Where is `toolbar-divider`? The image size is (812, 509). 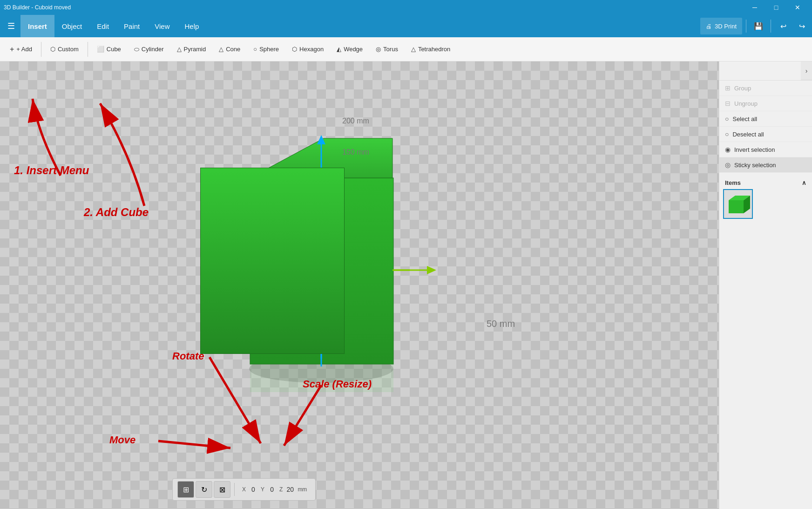
toolbar-divider is located at coordinates (41, 49).